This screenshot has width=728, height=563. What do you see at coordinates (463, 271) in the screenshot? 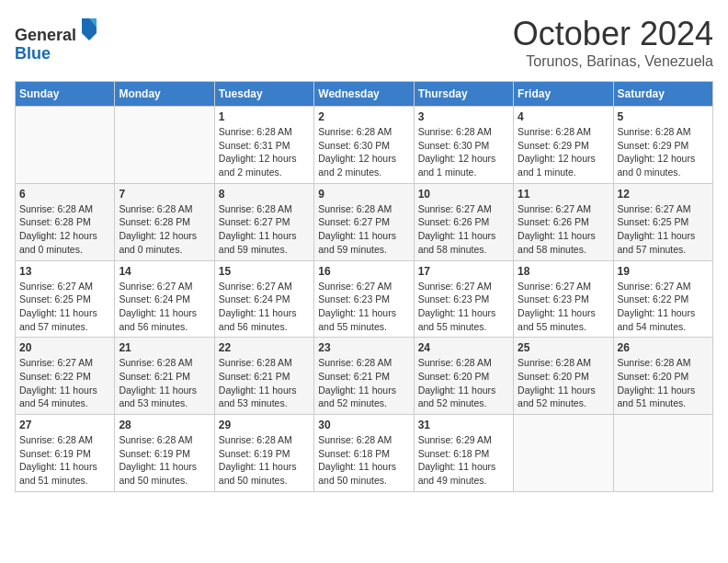
I see `day-number: 17` at bounding box center [463, 271].